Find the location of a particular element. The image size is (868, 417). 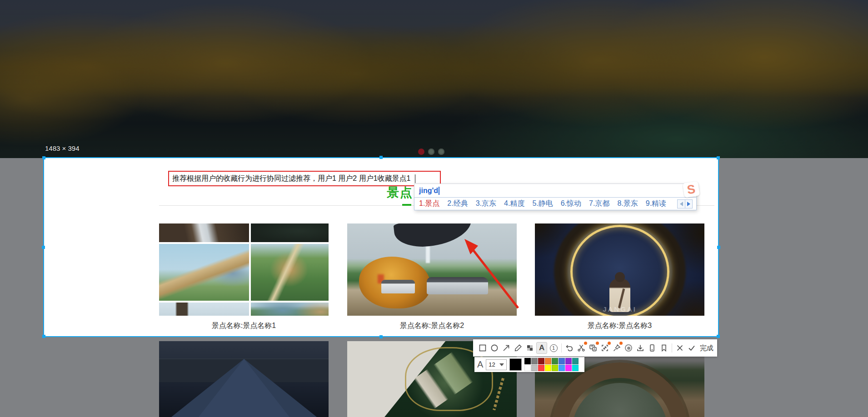

bookmark-icon is located at coordinates (664, 348).